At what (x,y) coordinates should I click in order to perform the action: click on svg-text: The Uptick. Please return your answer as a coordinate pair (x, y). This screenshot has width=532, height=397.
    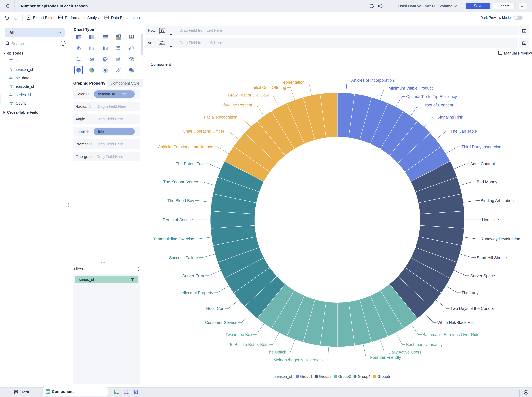
    Looking at the image, I should click on (277, 352).